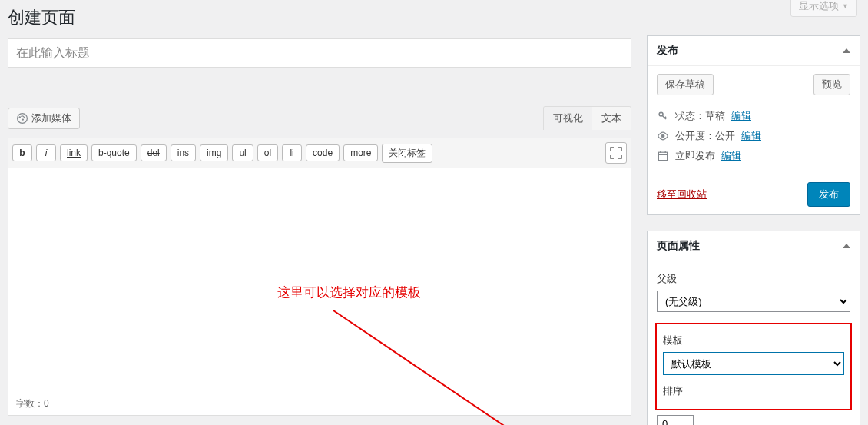 This screenshot has height=425, width=868. What do you see at coordinates (74, 153) in the screenshot?
I see `toolbar-link-button: link` at bounding box center [74, 153].